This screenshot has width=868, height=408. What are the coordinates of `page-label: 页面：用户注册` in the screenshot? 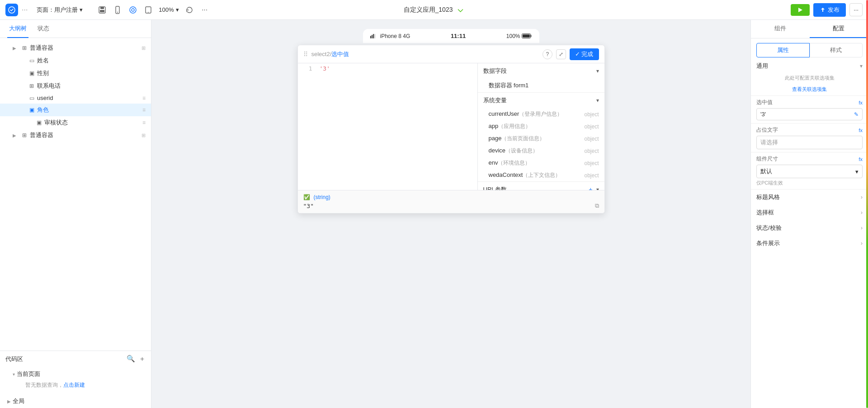 It's located at (57, 10).